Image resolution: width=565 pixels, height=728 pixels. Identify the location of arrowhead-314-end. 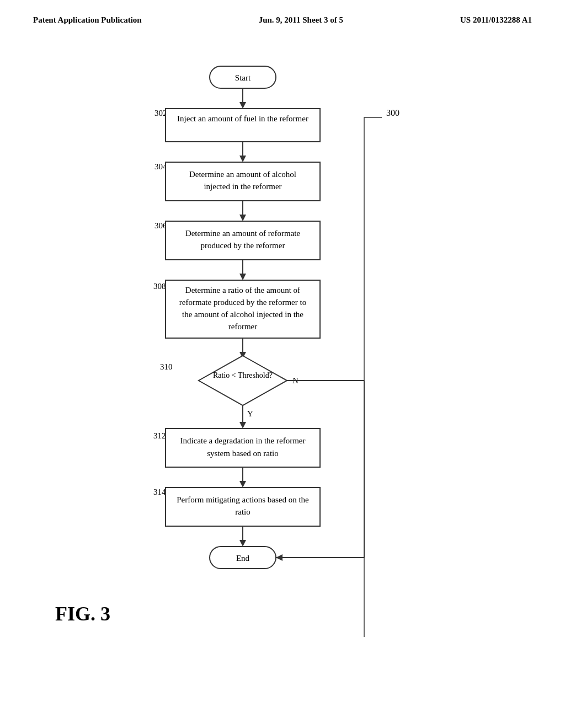
(243, 543).